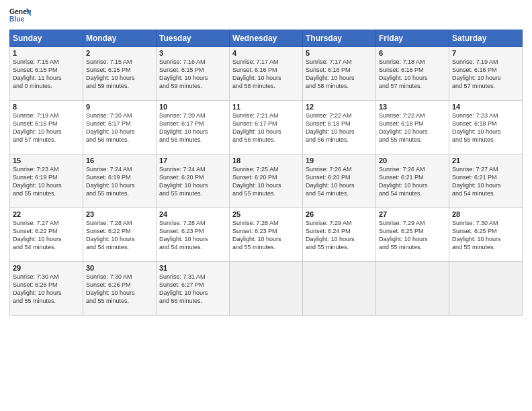  Describe the element at coordinates (266, 181) in the screenshot. I see `calendar-week-row: 15Sunrise: 7:23 AM Sunset: 6:19 PM Dayli…` at that location.